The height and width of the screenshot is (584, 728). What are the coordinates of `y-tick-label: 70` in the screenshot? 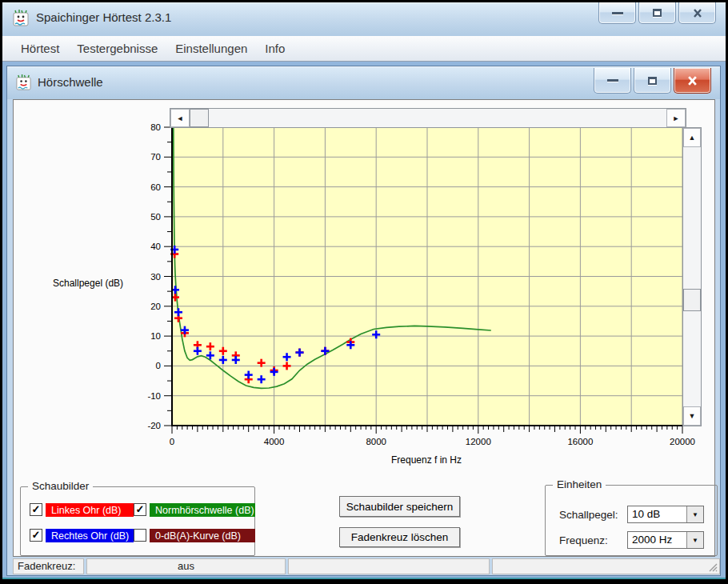 It's located at (155, 157).